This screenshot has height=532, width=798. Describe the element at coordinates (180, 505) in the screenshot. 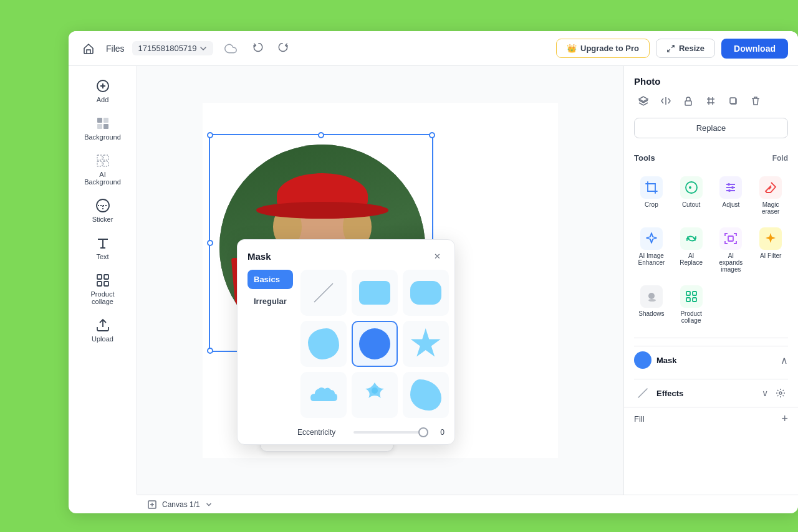

I see `canvas-info: Canvas 1/1` at that location.